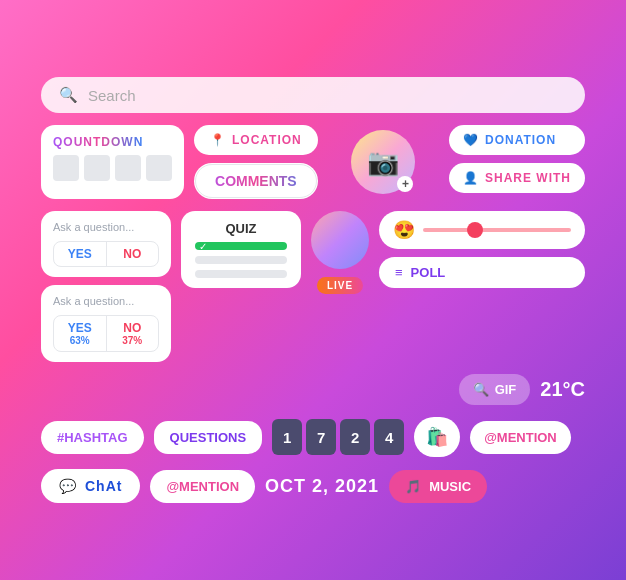  What do you see at coordinates (471, 178) in the screenshot?
I see `share-icon: 👤` at bounding box center [471, 178].